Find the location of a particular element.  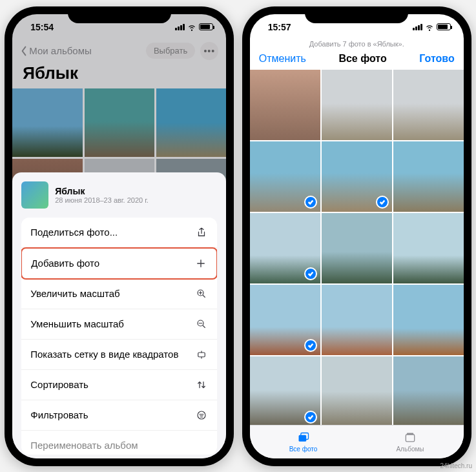

plus-icon is located at coordinates (201, 263).